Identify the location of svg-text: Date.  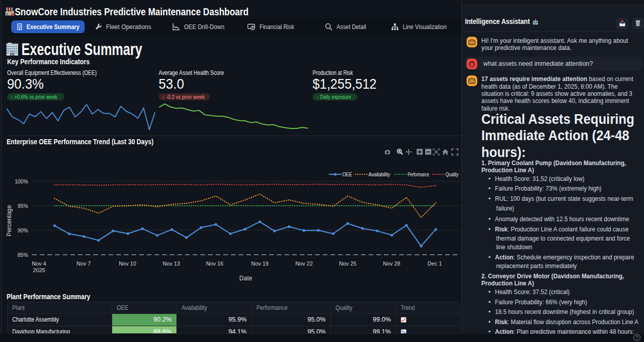
(246, 278).